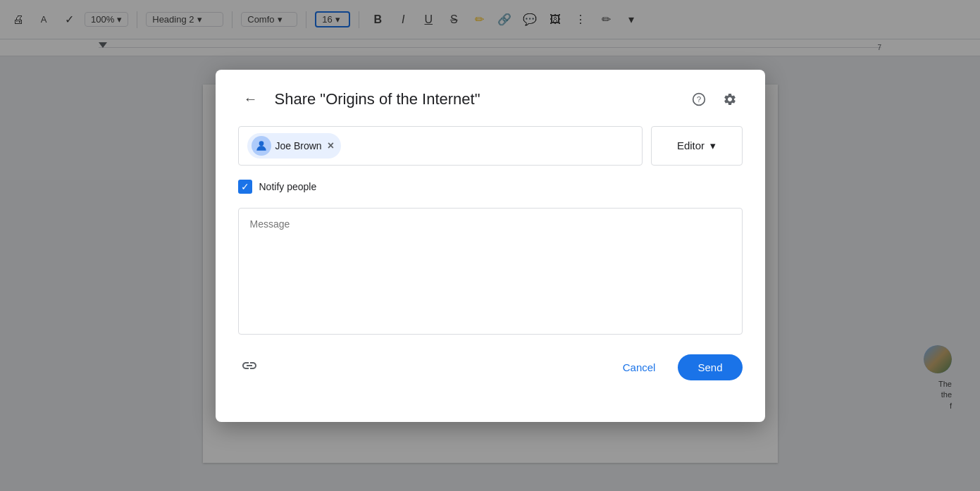 The image size is (980, 491). What do you see at coordinates (299, 146) in the screenshot?
I see `person-chip-name: Joe Brown` at bounding box center [299, 146].